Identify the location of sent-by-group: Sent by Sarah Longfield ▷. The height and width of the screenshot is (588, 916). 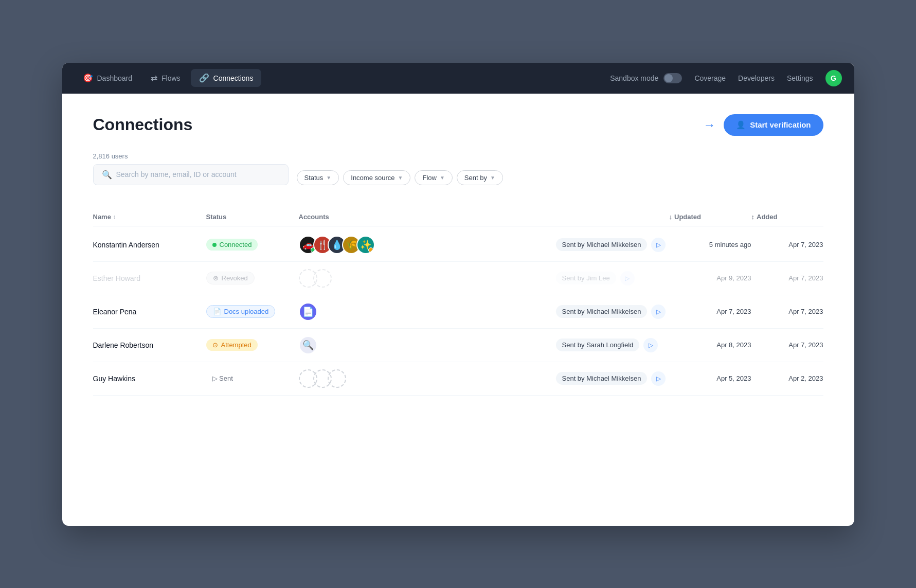
(613, 345).